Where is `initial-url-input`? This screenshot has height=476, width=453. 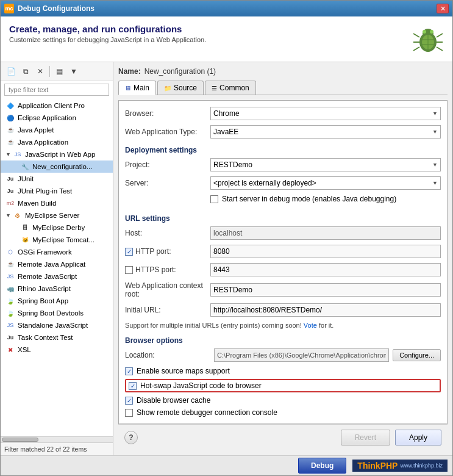 initial-url-input is located at coordinates (326, 310).